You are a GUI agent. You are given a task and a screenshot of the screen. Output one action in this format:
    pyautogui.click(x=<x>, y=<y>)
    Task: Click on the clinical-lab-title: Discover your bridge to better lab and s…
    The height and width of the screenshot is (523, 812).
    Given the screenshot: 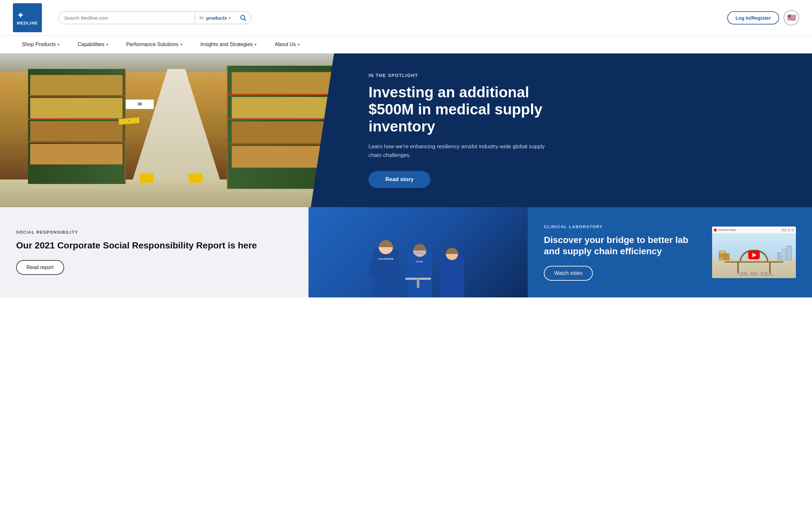 What is the action you would take?
    pyautogui.click(x=623, y=246)
    